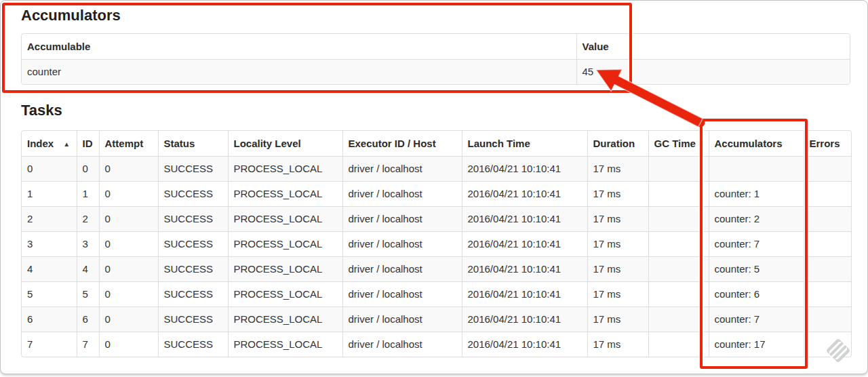 The width and height of the screenshot is (868, 377). What do you see at coordinates (713, 72) in the screenshot?
I see `value-cell: 45` at bounding box center [713, 72].